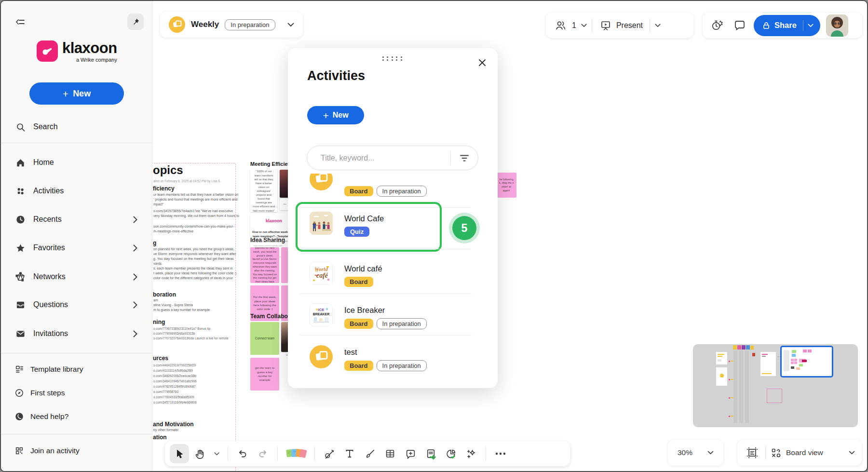 This screenshot has width=868, height=472. Describe the element at coordinates (385, 158) in the screenshot. I see `activity-search-input` at that location.